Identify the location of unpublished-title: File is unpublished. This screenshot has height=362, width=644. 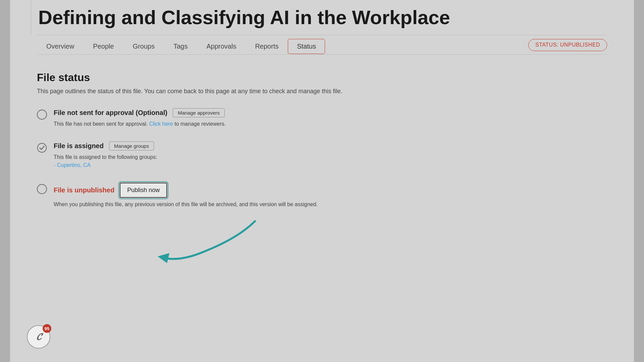
(84, 190).